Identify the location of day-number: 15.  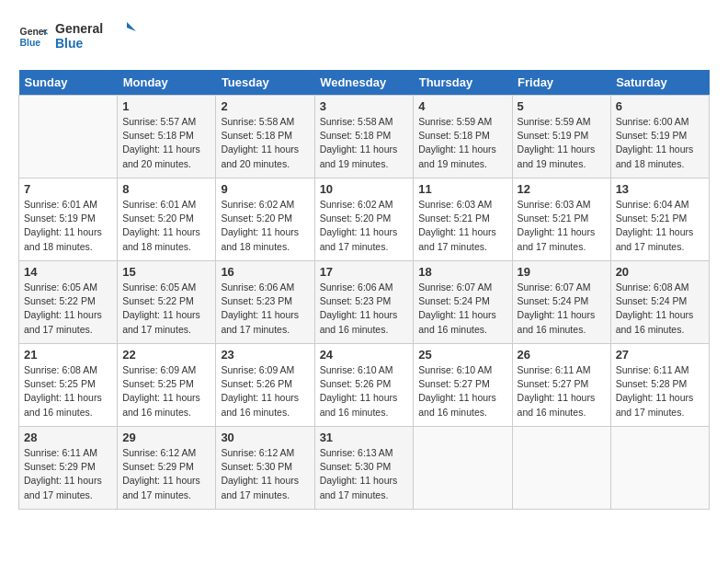
(166, 272).